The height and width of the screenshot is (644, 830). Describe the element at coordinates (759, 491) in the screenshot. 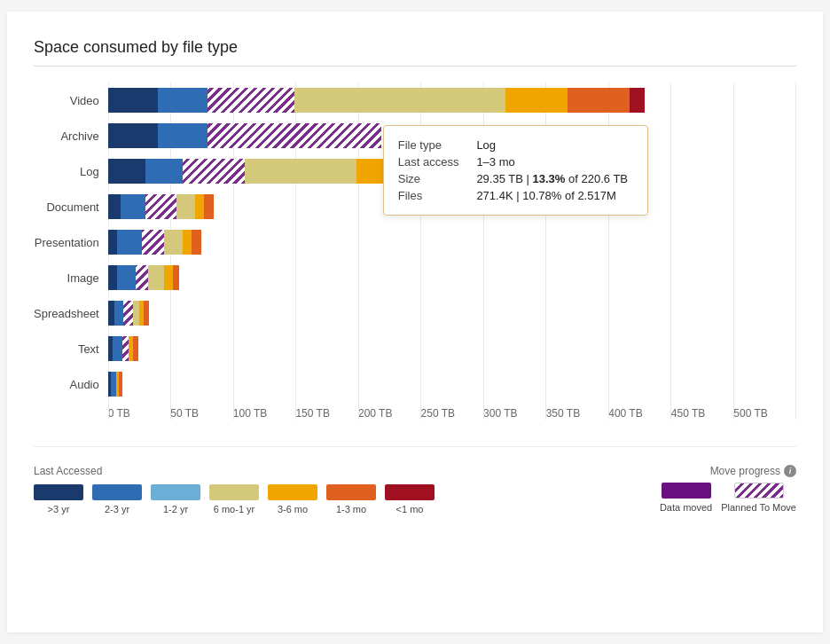

I see `move-legend-swatch` at that location.